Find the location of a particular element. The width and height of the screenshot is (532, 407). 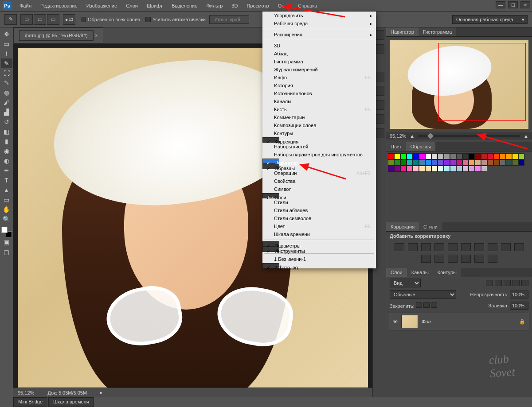

menu-item-Навигатор: Навигатор is located at coordinates (271, 161).